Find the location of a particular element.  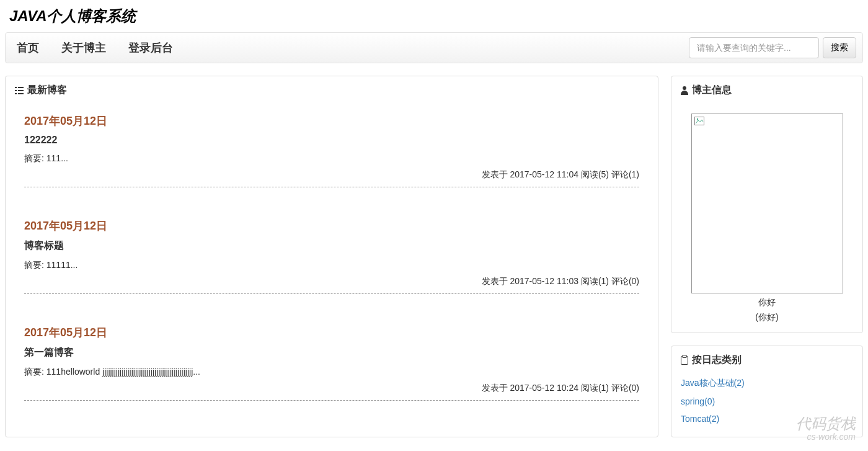

avatar is located at coordinates (768, 203).